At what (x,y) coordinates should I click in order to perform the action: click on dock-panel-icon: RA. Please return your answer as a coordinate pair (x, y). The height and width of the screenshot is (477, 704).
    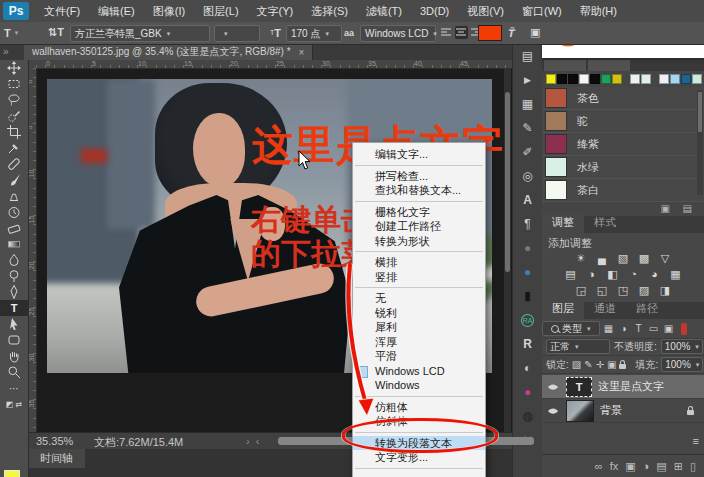
    Looking at the image, I should click on (528, 320).